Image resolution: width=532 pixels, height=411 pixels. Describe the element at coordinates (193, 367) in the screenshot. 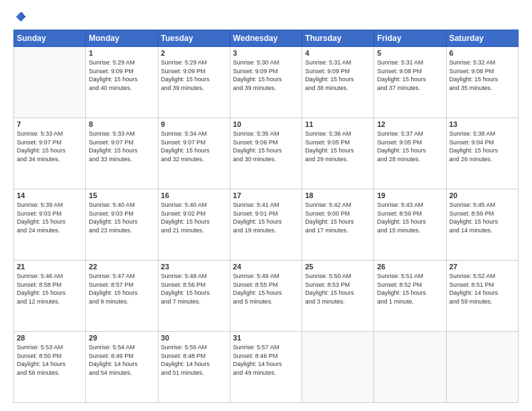

I see `calendar-cell: 30Sunrise: 5:56 AM Sunset: 8:48 PM Dayli…` at that location.